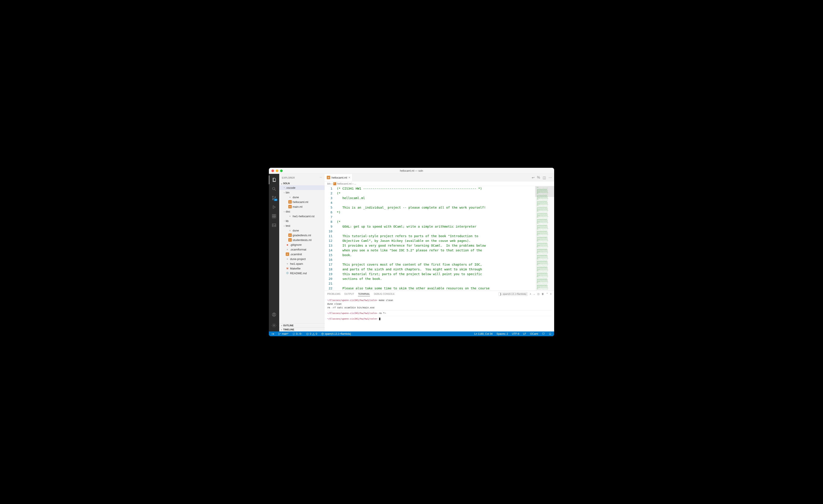 The width and height of the screenshot is (823, 504). Describe the element at coordinates (543, 334) in the screenshot. I see `feedback-icon` at that location.